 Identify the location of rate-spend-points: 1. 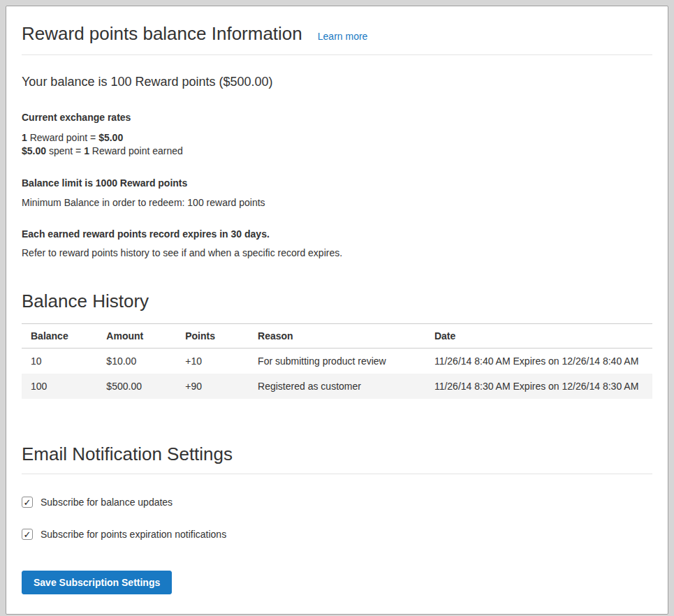
(87, 151).